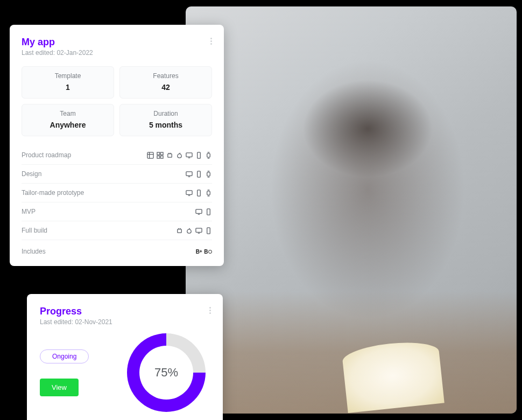 The height and width of the screenshot is (420, 522). Describe the element at coordinates (117, 248) in the screenshot. I see `includes-row: Includes B+ B` at that location.